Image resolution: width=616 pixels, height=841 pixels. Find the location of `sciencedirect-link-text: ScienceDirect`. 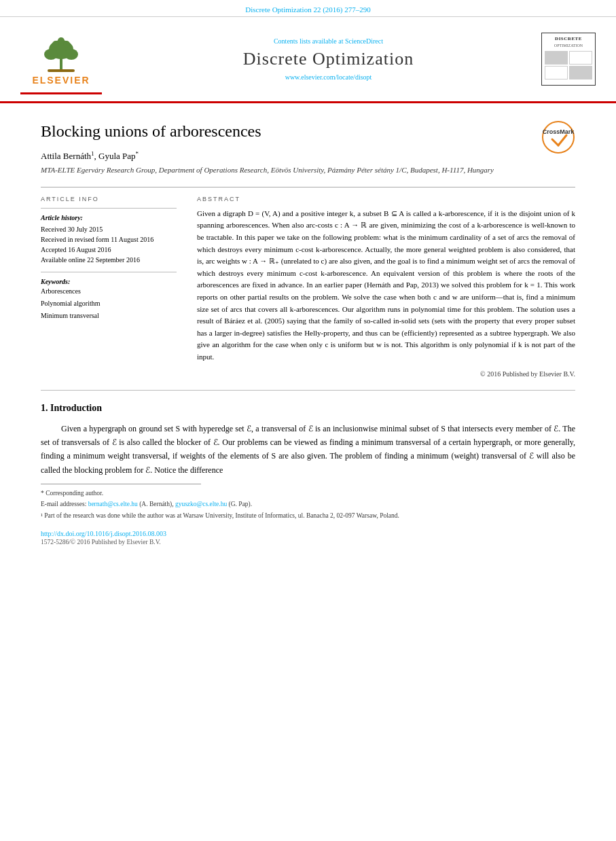

sciencedirect-link-text: ScienceDirect is located at coordinates (364, 41).